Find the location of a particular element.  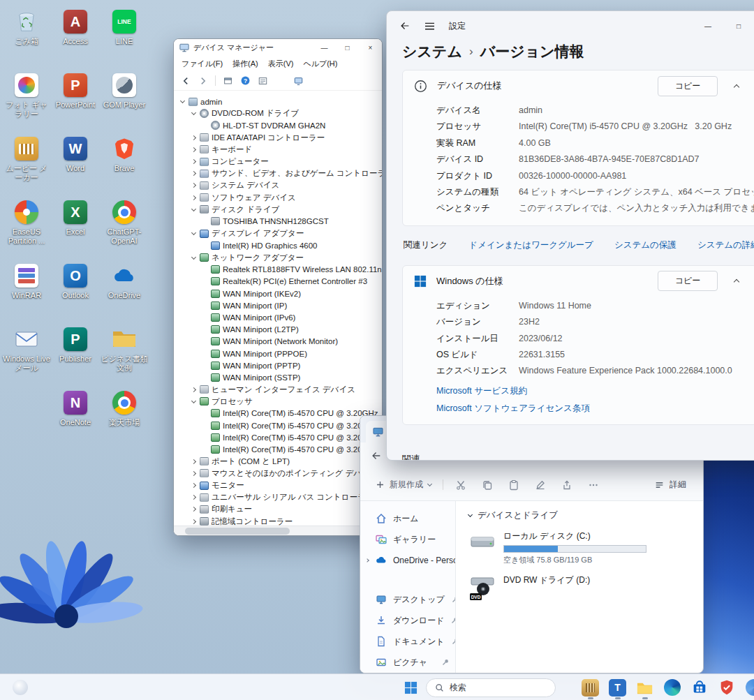

tree-item-27: Intel(R) Core(TM) i5-4570 CPU @ 3.20GHz is located at coordinates (278, 426).